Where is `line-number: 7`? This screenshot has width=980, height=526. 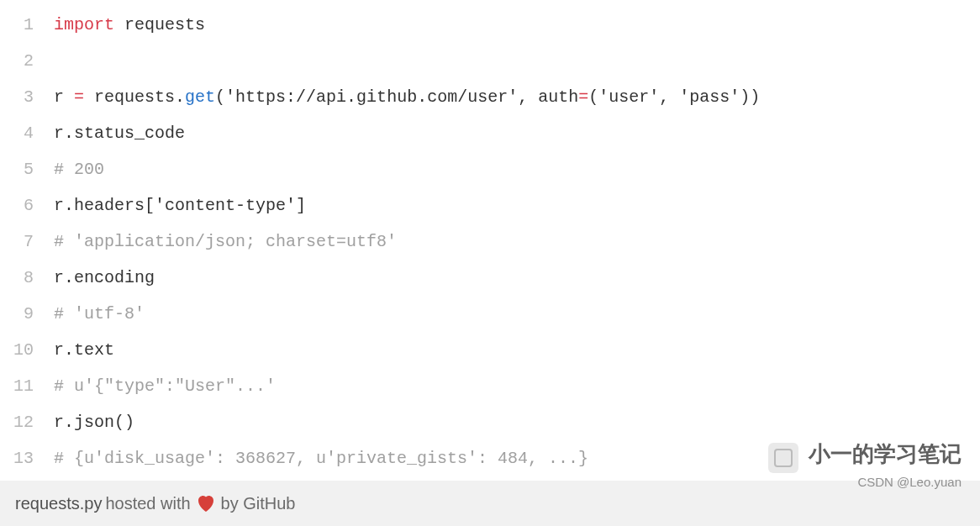 line-number: 7 is located at coordinates (27, 242).